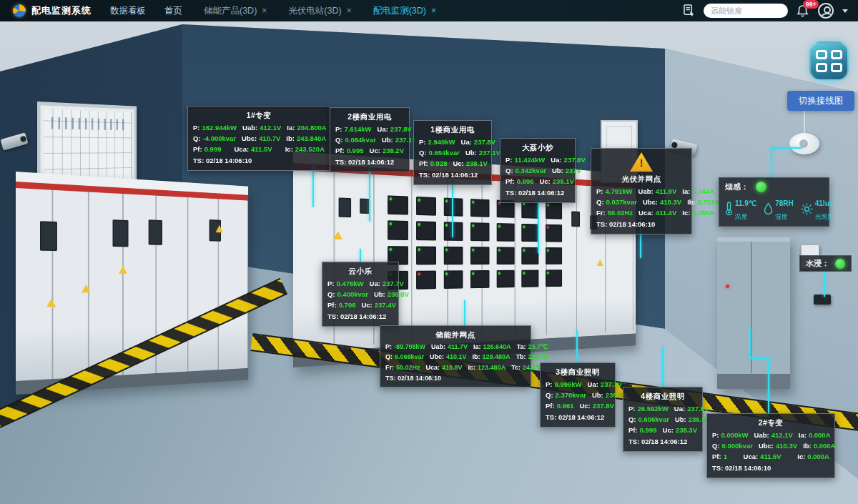 The width and height of the screenshot is (858, 504). What do you see at coordinates (641, 202) in the screenshot?
I see `panel-row: Q:0.037kvarUbc:410.3VIb:6.722A` at bounding box center [641, 202].